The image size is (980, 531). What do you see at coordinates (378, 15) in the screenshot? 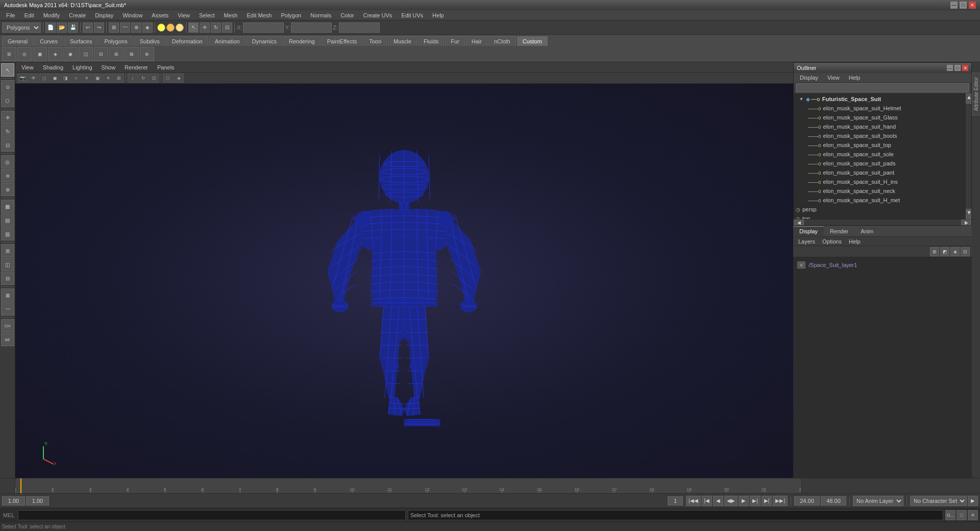
I see `menu-create-uvs: Create UVs` at bounding box center [378, 15].